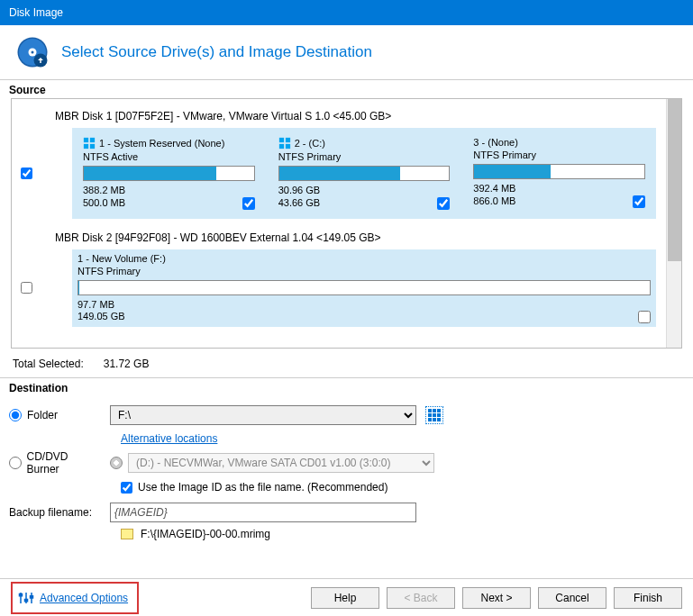  What do you see at coordinates (55, 512) in the screenshot?
I see `filename-label: Backup filename:` at bounding box center [55, 512].